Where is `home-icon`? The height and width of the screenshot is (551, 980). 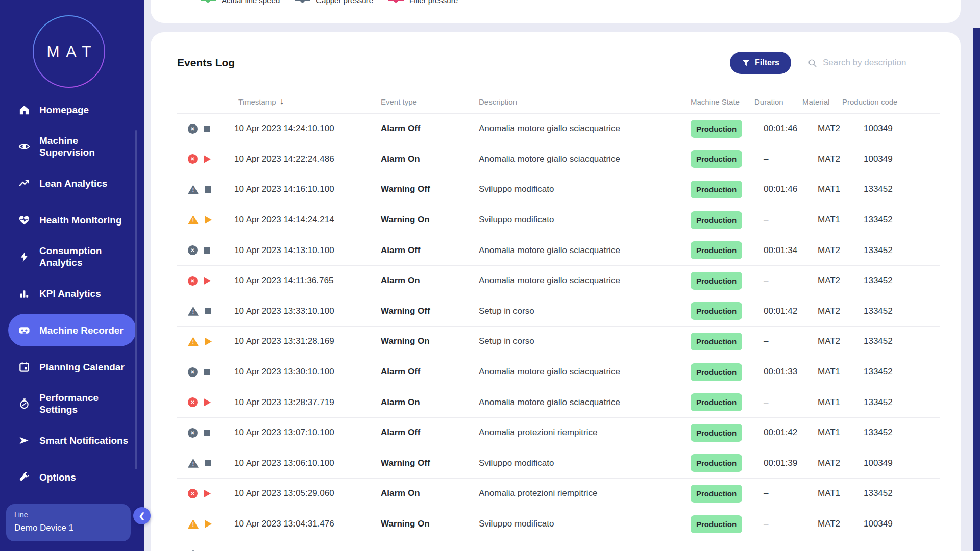 home-icon is located at coordinates (24, 110).